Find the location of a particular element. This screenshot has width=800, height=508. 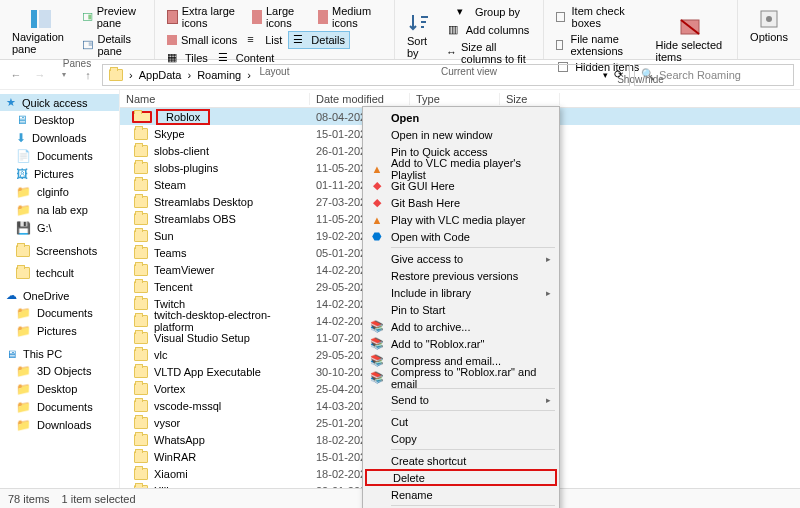

screenshots-folder: Screenshots is located at coordinates (60, 251).